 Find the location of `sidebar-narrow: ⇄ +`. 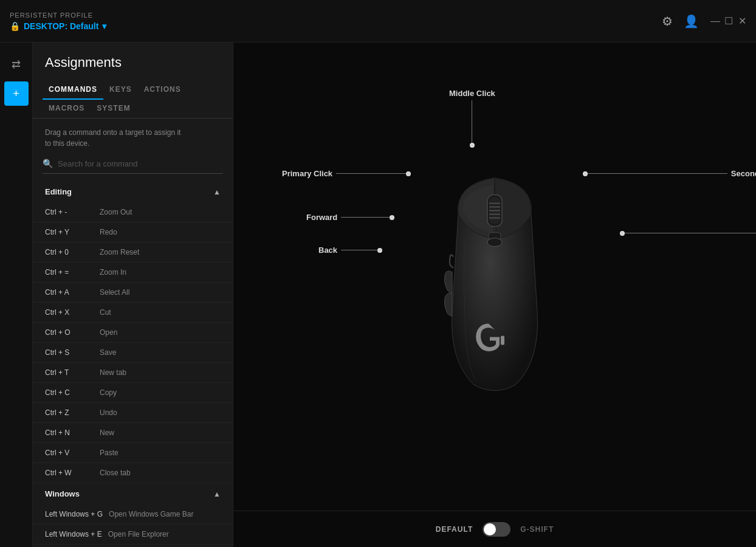

sidebar-narrow: ⇄ + is located at coordinates (16, 295).